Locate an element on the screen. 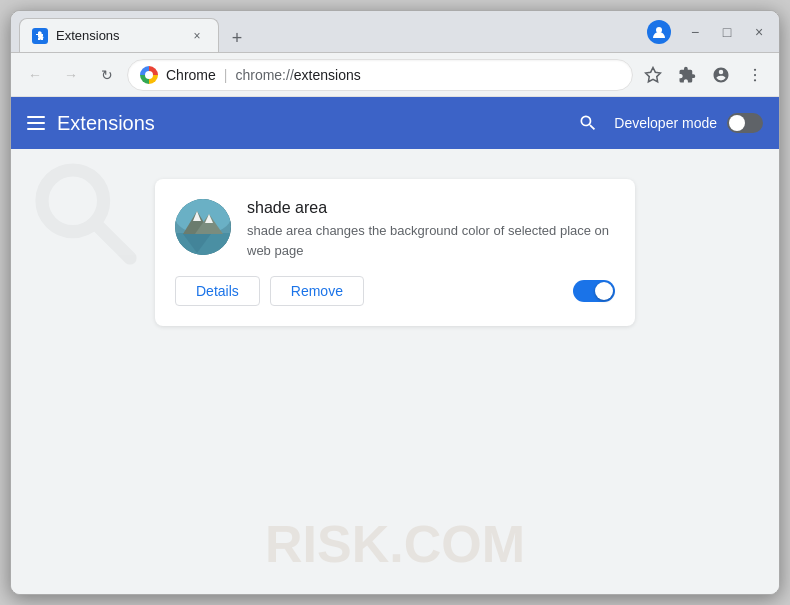 This screenshot has height=605, width=790. active-tab: Extensions × is located at coordinates (119, 35).